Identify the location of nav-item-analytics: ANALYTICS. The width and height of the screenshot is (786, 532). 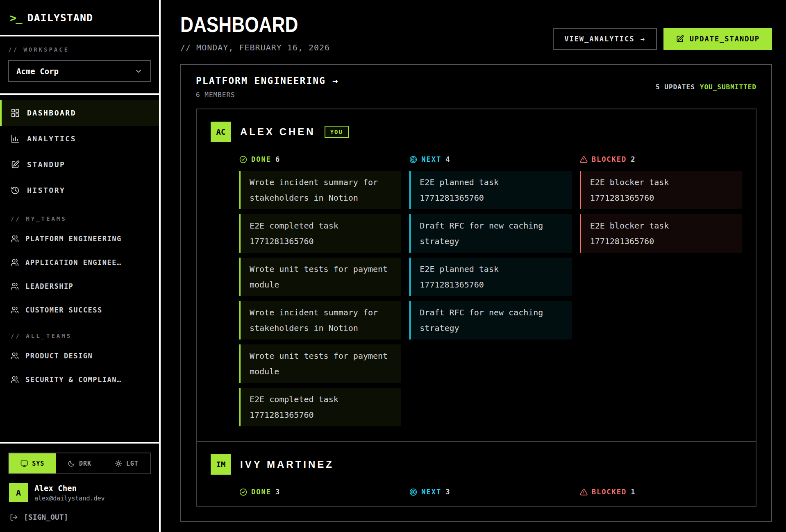
(80, 138).